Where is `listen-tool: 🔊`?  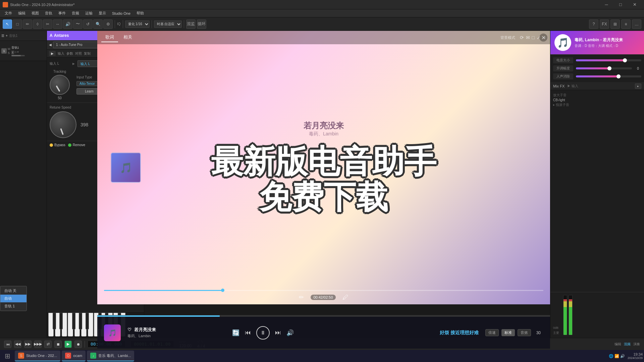
listen-tool: 🔊 is located at coordinates (68, 24).